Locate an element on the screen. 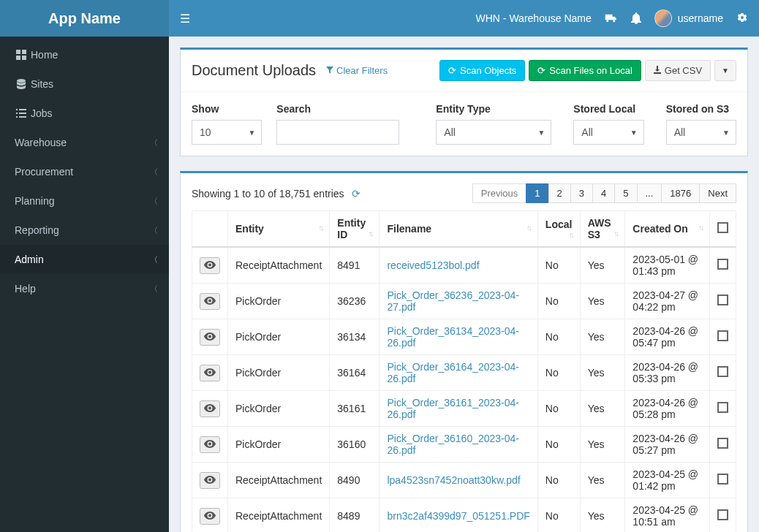 This screenshot has height=532, width=759. col-entity: Entity↑↓ is located at coordinates (279, 229).